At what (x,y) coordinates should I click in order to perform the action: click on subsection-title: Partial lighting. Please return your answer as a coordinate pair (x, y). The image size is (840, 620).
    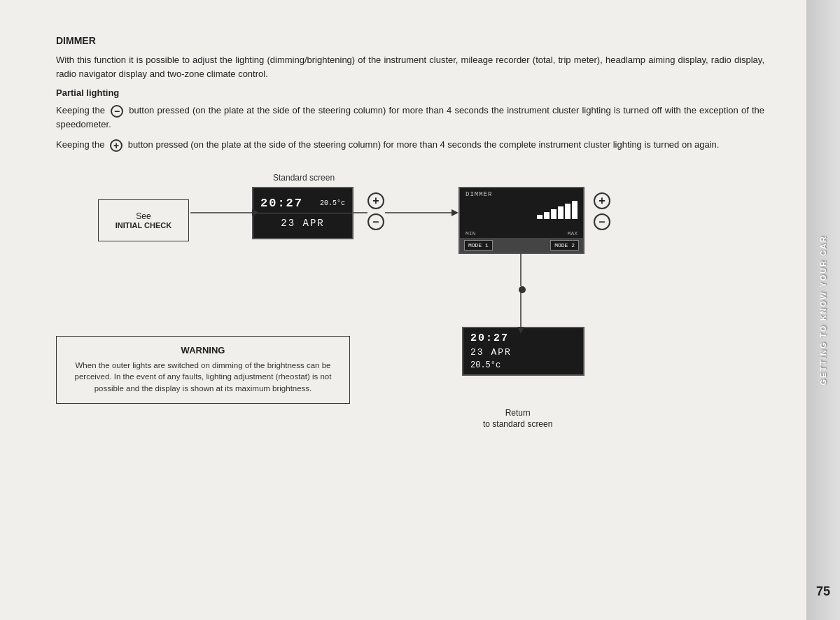
    Looking at the image, I should click on (410, 92).